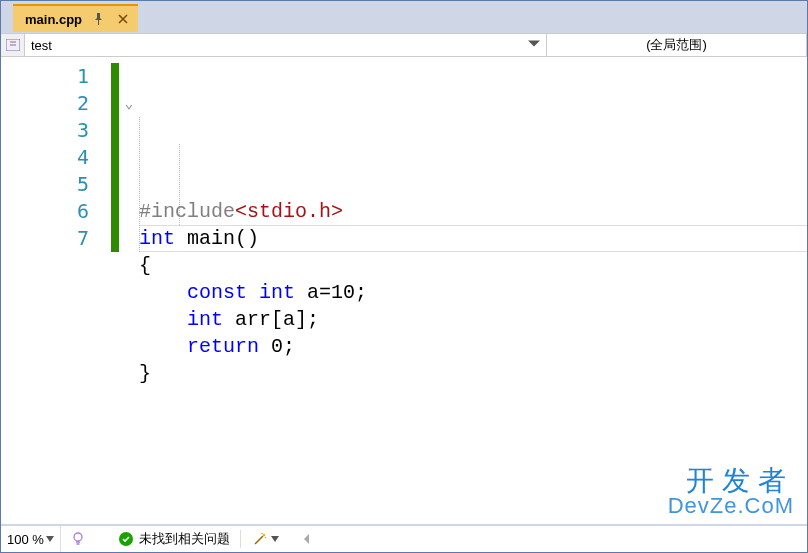 This screenshot has width=808, height=553. What do you see at coordinates (473, 346) in the screenshot?
I see `code-line: return 0;` at bounding box center [473, 346].